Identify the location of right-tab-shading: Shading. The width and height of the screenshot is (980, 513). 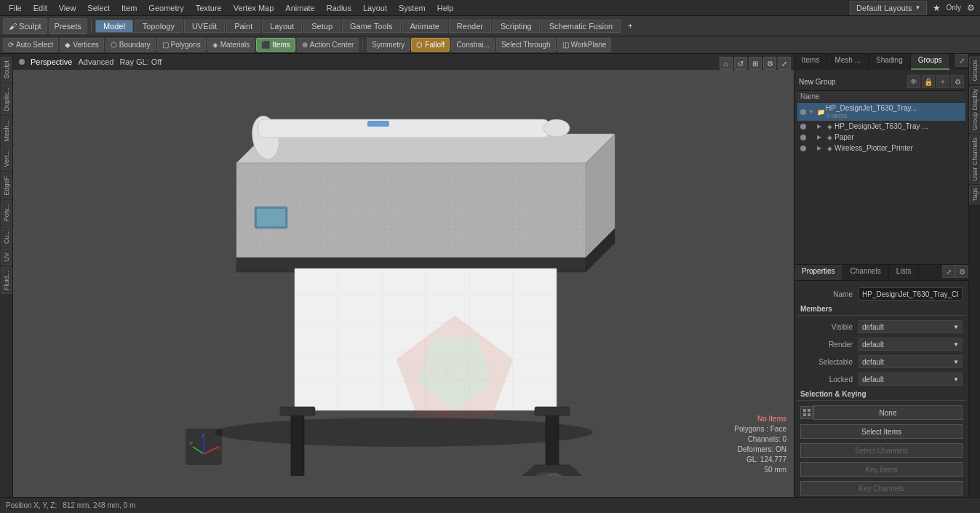
(890, 62).